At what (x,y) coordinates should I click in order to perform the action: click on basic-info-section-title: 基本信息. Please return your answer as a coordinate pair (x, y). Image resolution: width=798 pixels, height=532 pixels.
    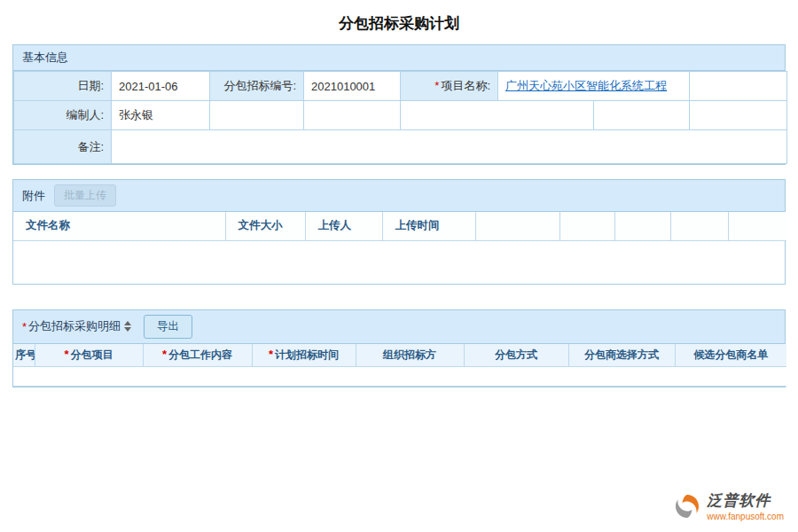
    Looking at the image, I should click on (45, 58).